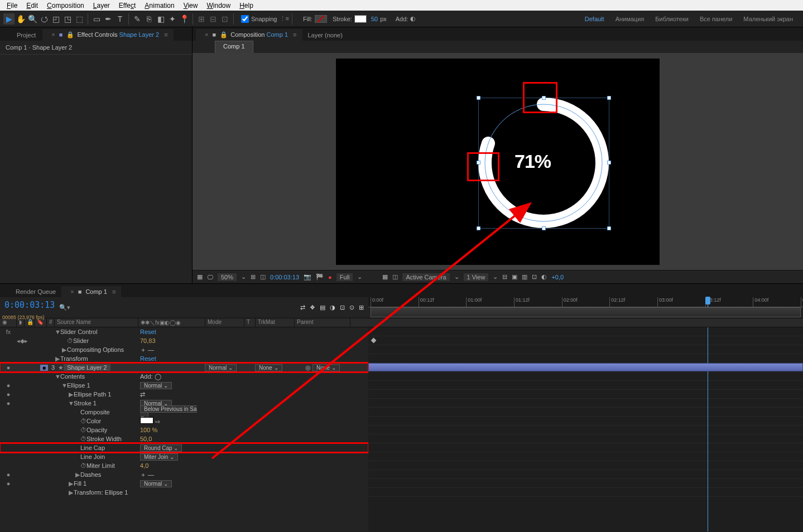 Image resolution: width=803 pixels, height=532 pixels. I want to click on property-row: ●▶Dashes＋ —, so click(184, 475).